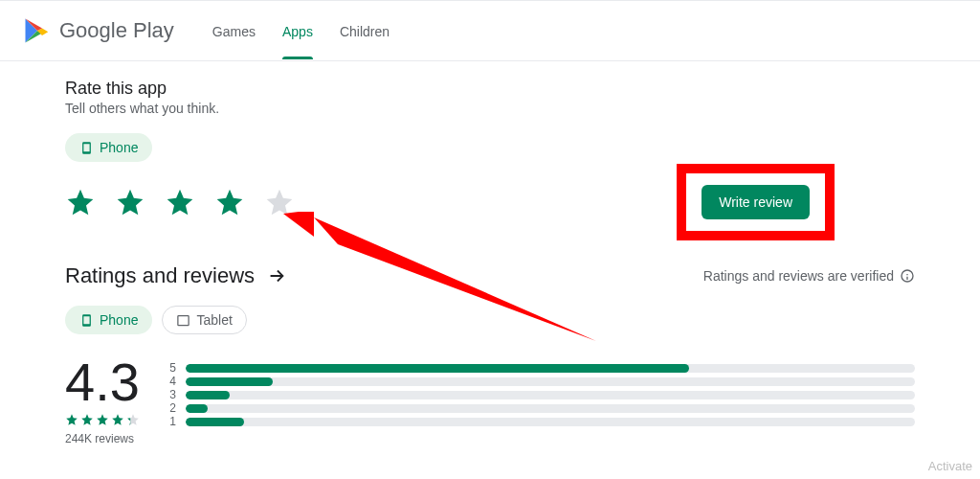 The height and width of the screenshot is (479, 980). I want to click on device-chip-phone: Phone, so click(109, 148).